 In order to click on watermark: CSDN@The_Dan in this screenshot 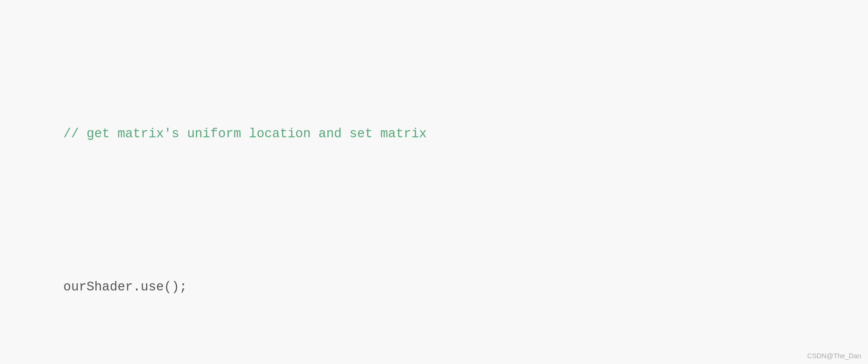, I will do `click(834, 356)`.